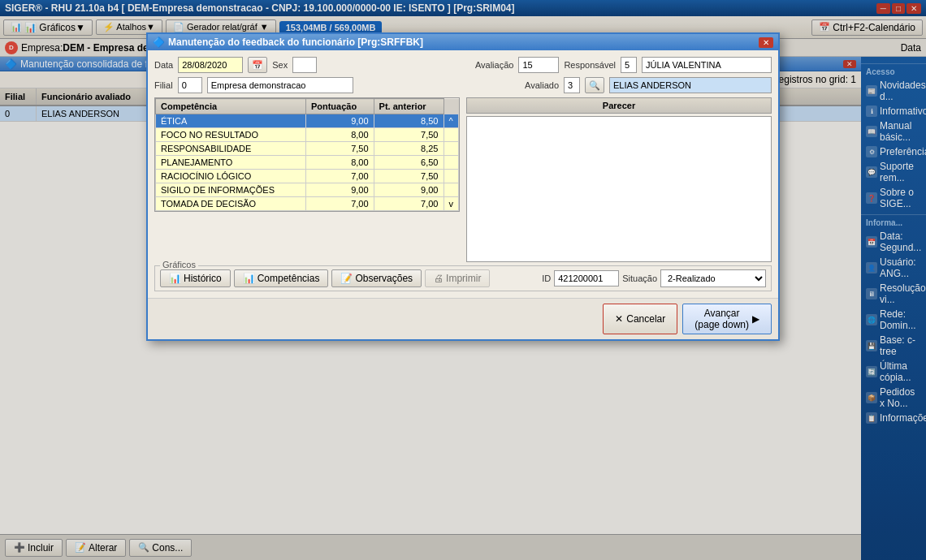 The width and height of the screenshot is (926, 560). I want to click on comp-name: PLANEJAMENTO, so click(231, 162).